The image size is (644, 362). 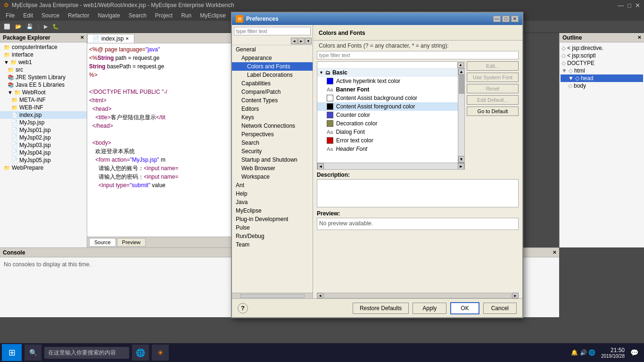 What do you see at coordinates (43, 55) in the screenshot?
I see `tree-item-interface: 📁 interface` at bounding box center [43, 55].